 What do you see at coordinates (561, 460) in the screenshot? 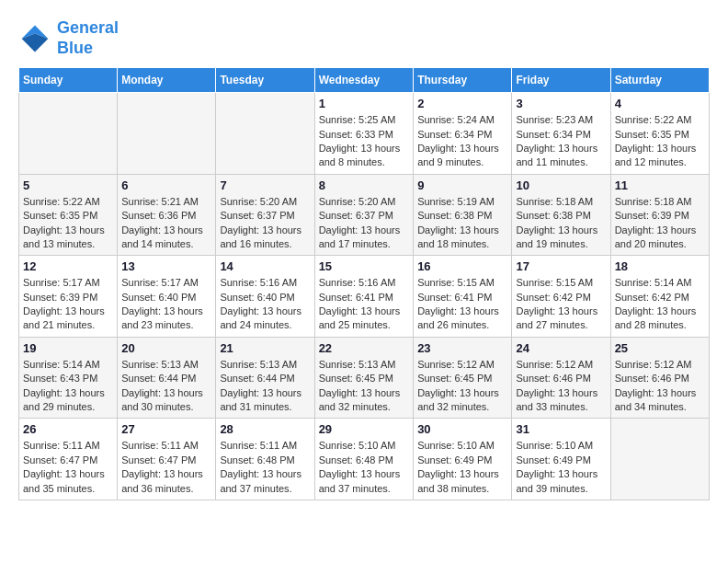
I see `calendar-cell: 31Sunrise: 5:10 AM Sunset: 6:49 PM Dayli…` at bounding box center [561, 460].